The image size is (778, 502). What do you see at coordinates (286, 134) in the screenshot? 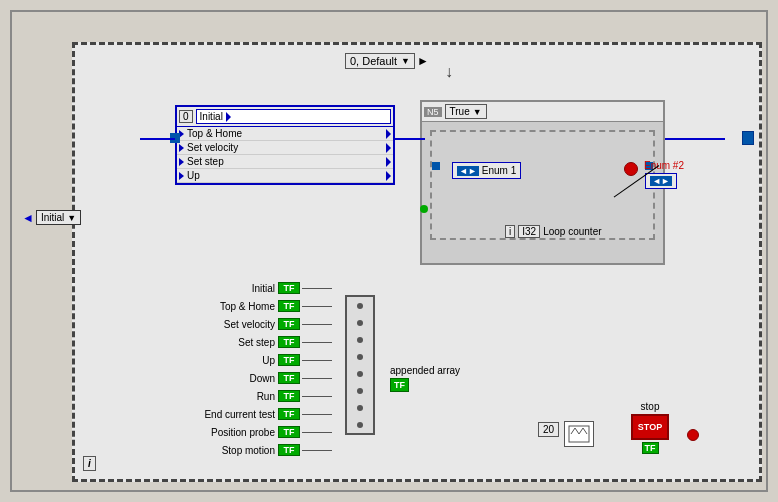
I see `case-item-label: Top & Home` at bounding box center [286, 134].